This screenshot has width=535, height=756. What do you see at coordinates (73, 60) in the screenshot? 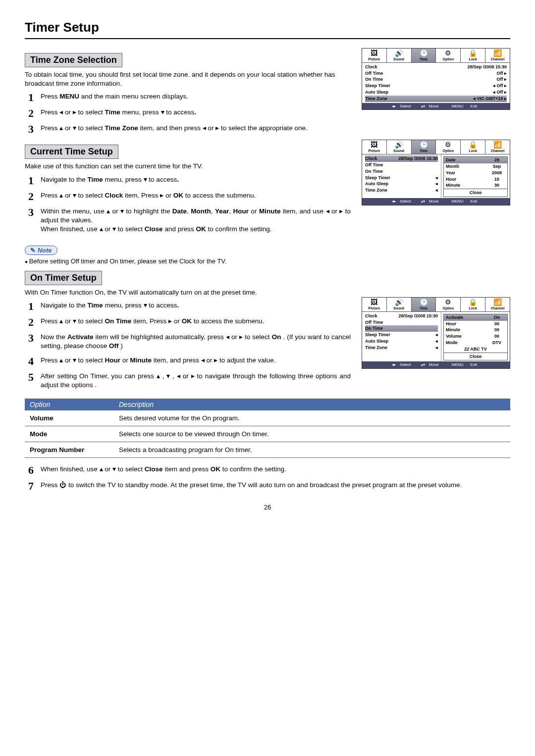
I see `section-title-tz: Time Zone Selection` at bounding box center [73, 60].